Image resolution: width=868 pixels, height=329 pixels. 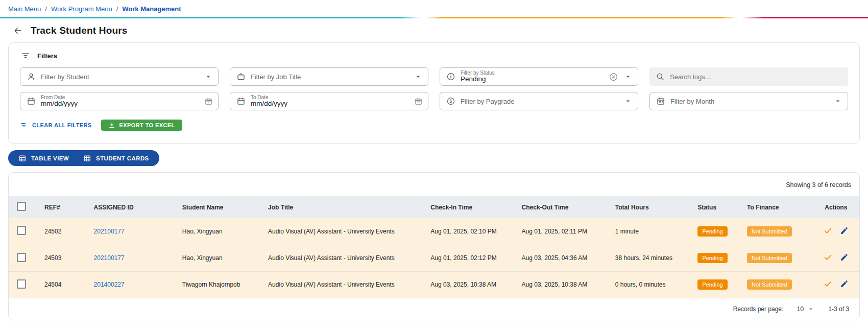 I want to click on filter-list-icon, so click(x=26, y=56).